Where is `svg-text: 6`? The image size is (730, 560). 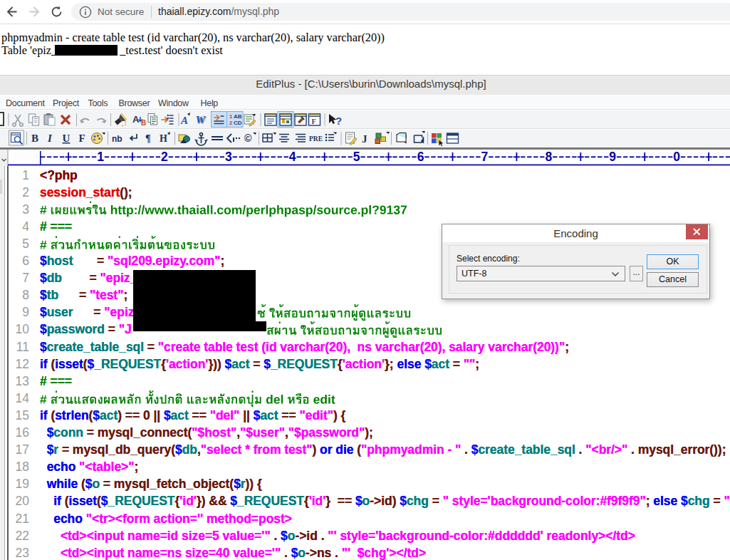
svg-text: 6 is located at coordinates (421, 157).